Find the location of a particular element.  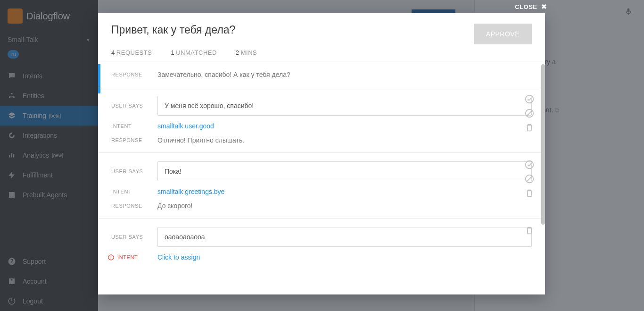

stat-num: 4 is located at coordinates (113, 53).